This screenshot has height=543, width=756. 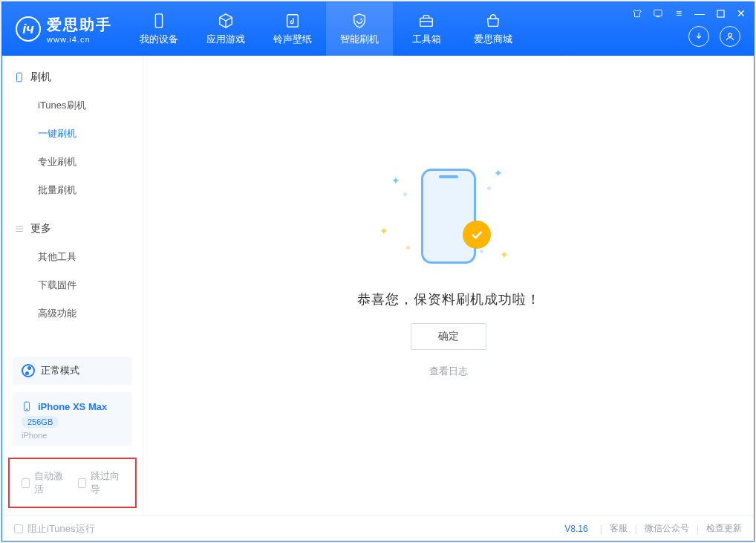 I want to click on shield-refresh-icon, so click(x=359, y=21).